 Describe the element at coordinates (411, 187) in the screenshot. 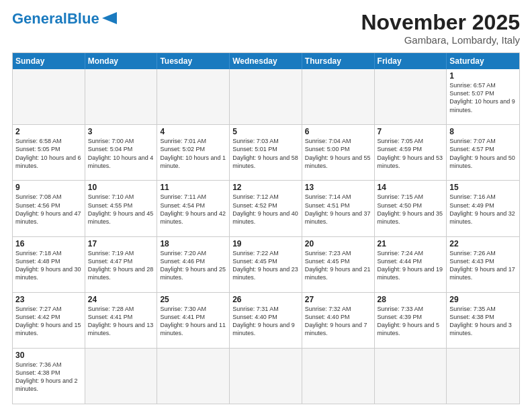

I see `day-number: 14` at that location.